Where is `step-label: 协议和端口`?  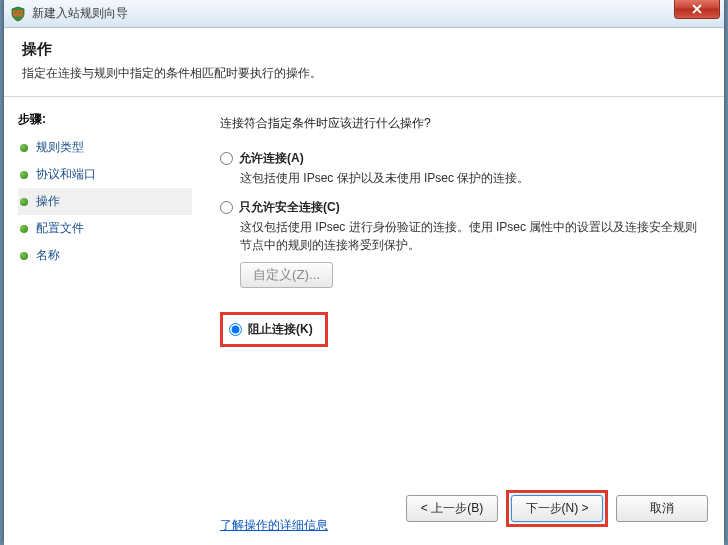 step-label: 协议和端口 is located at coordinates (66, 174).